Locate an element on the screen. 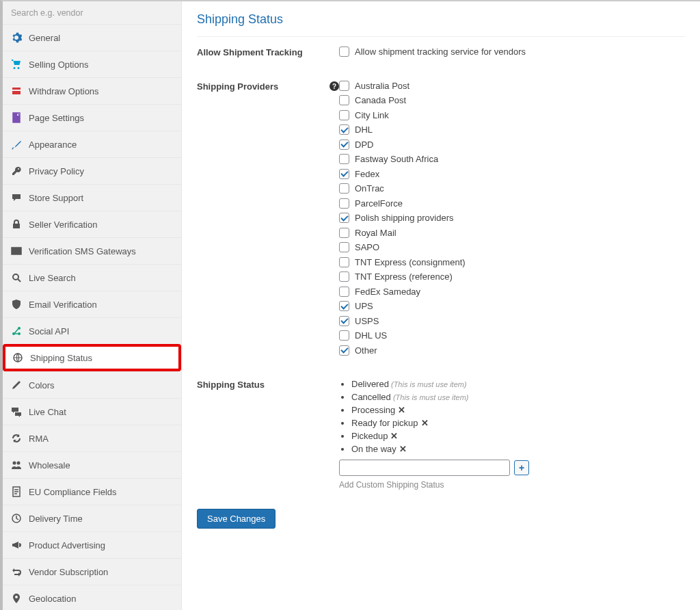 Image resolution: width=700 pixels, height=610 pixels. provider-label: Fastway South Africa is located at coordinates (396, 159).